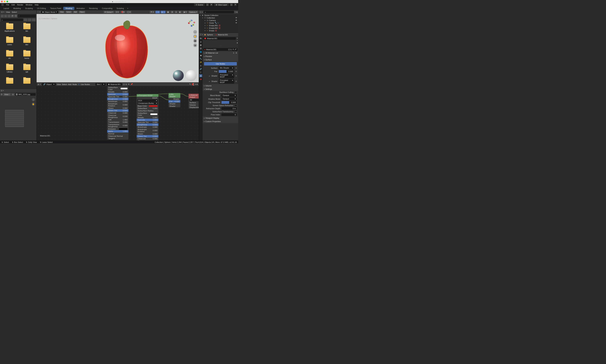  What do you see at coordinates (69, 8) in the screenshot?
I see `tab-shading: Shading` at bounding box center [69, 8].